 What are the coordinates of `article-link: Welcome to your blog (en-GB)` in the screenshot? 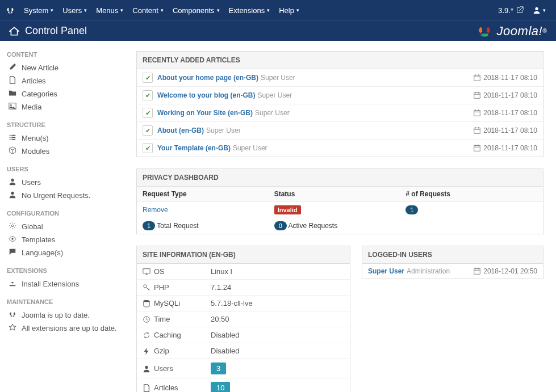 It's located at (206, 95).